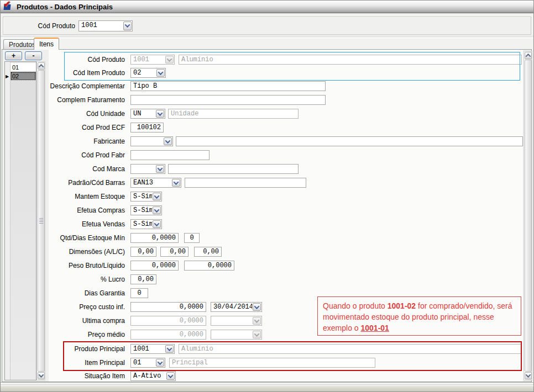  What do you see at coordinates (228, 86) in the screenshot?
I see `descricao-complementar-field: Tipo B` at bounding box center [228, 86].